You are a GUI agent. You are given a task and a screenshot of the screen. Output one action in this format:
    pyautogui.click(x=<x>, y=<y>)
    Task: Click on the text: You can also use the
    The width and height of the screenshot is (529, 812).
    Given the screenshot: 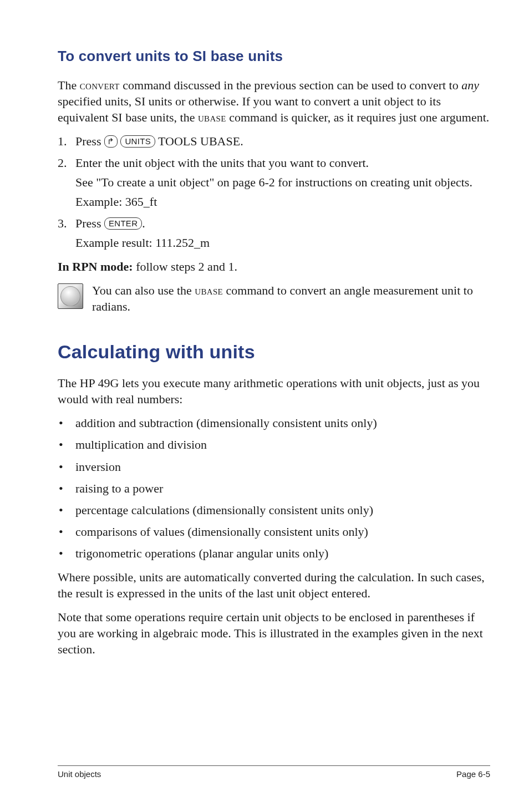 What is the action you would take?
    pyautogui.click(x=143, y=291)
    